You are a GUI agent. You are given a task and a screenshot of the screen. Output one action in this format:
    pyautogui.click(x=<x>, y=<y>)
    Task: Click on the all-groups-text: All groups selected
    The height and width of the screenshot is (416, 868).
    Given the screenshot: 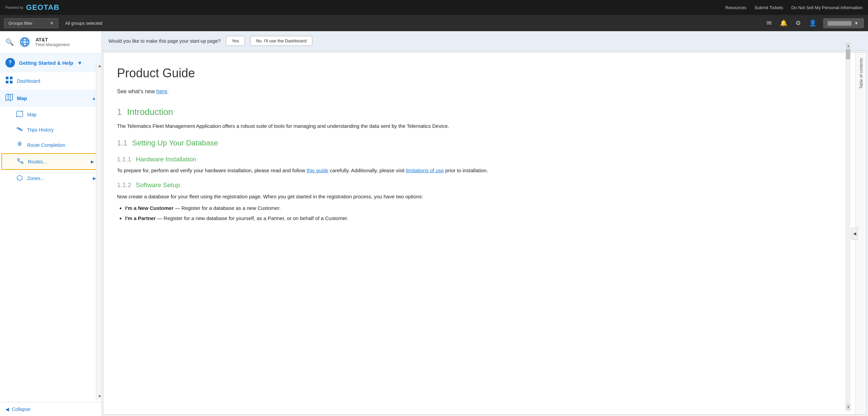 What is the action you would take?
    pyautogui.click(x=84, y=23)
    